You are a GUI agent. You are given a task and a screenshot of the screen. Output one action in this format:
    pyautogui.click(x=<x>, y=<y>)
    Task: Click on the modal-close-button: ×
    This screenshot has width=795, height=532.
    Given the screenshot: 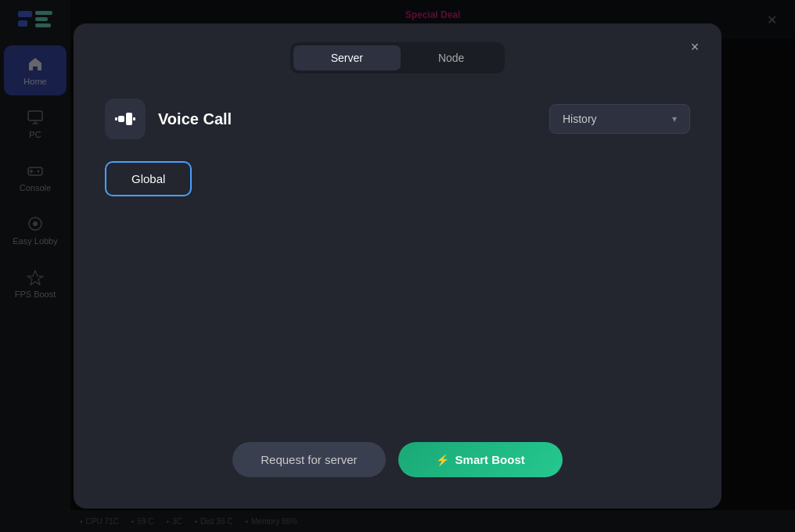 What is the action you would take?
    pyautogui.click(x=695, y=47)
    